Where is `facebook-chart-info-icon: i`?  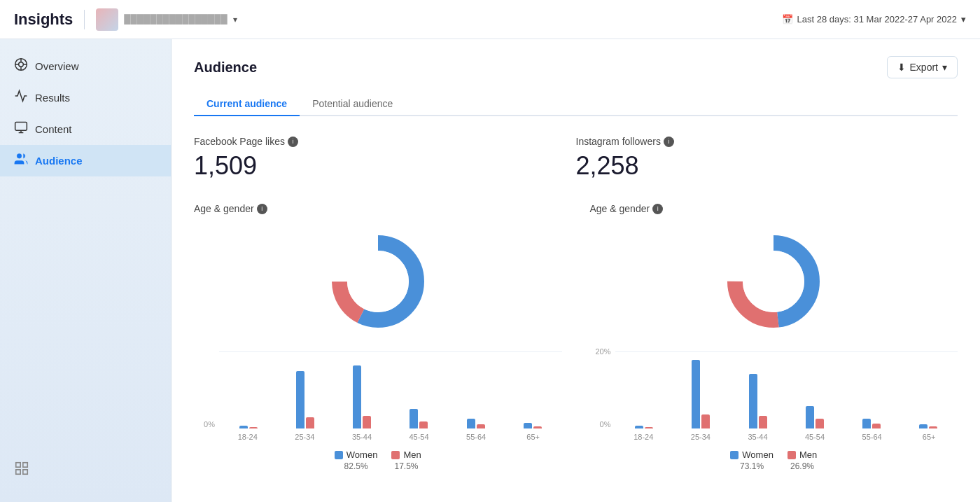
facebook-chart-info-icon: i is located at coordinates (262, 209).